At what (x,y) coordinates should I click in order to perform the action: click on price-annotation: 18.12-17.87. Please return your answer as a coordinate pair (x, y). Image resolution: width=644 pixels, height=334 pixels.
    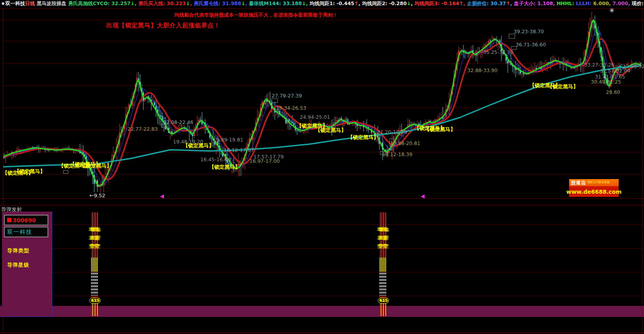
    Looking at the image, I should click on (239, 151).